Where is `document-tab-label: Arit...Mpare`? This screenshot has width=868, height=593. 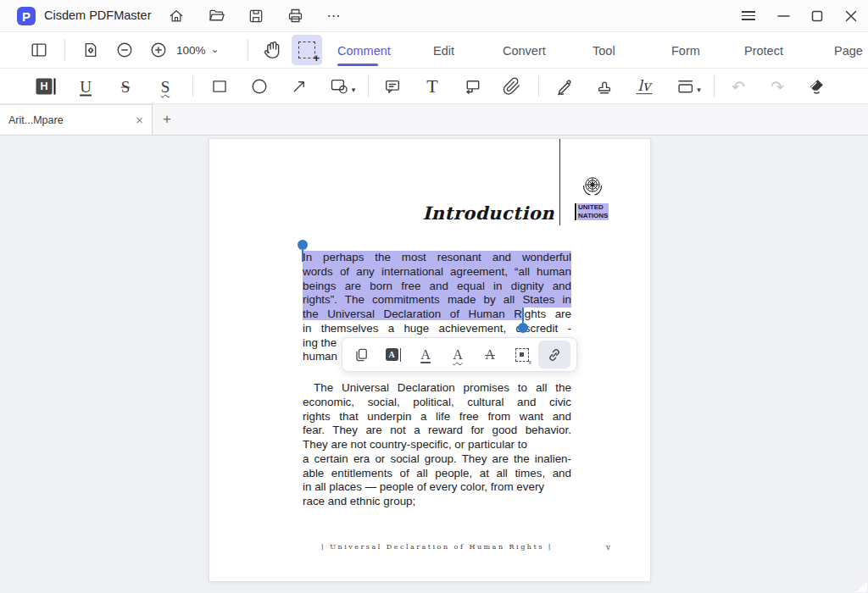
document-tab-label: Arit...Mpare is located at coordinates (72, 120).